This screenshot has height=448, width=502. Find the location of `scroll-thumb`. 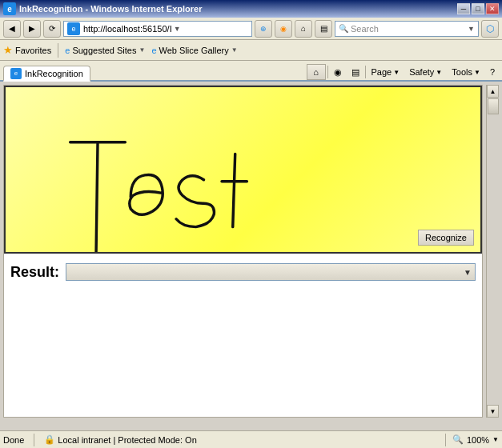

scroll-thumb is located at coordinates (493, 106).